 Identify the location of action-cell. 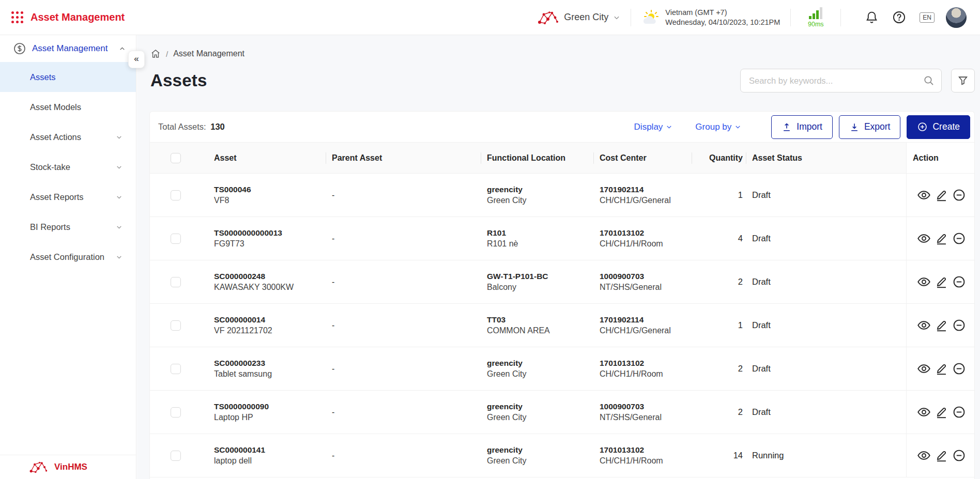
(940, 282).